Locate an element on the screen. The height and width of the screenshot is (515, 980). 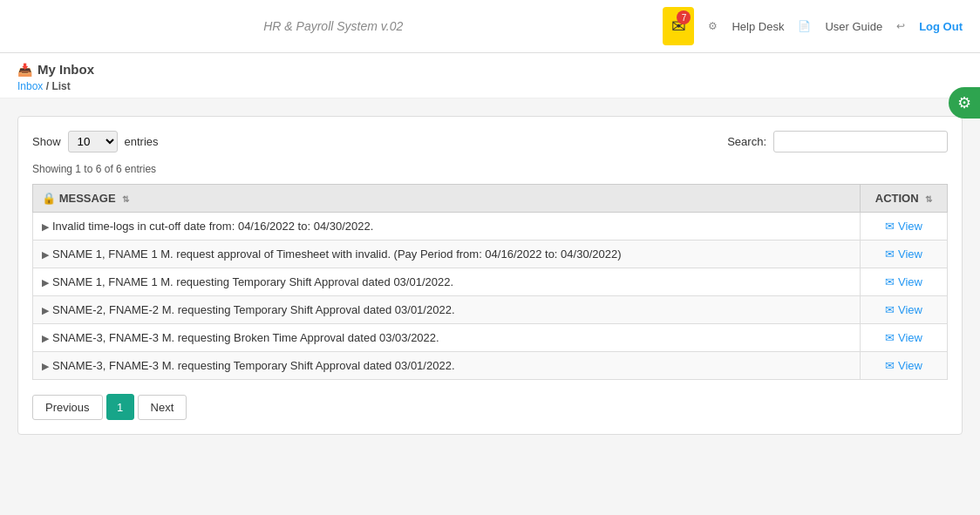
table-row: ▶SNAME-3, FNAME-3 M. requesting Broken T… is located at coordinates (490, 338).